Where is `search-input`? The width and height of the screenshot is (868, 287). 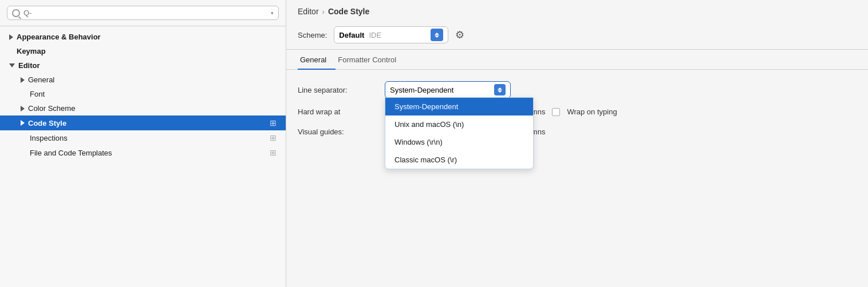 search-input is located at coordinates (145, 13).